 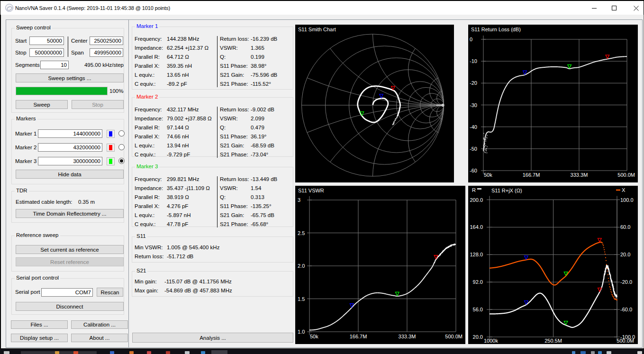 What do you see at coordinates (180, 256) in the screenshot?
I see `s11-return-loss-value: -51.712 dB` at bounding box center [180, 256].